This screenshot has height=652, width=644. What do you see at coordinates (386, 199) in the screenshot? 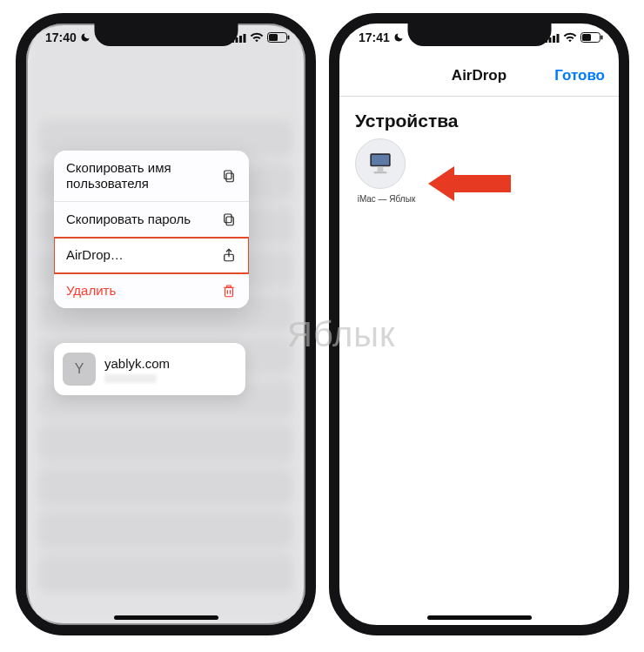
I see `device-label: iMac — Яблык` at bounding box center [386, 199].